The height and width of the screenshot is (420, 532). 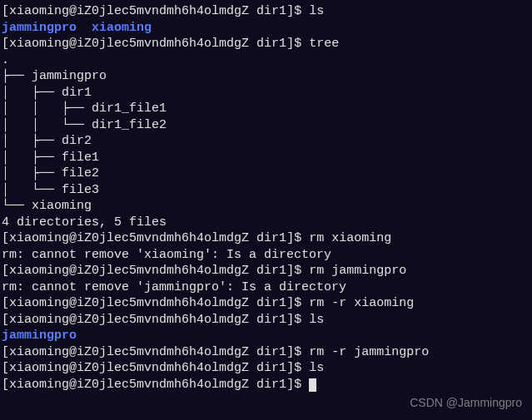 I want to click on tree-output: │ ├── dir2, so click(x=266, y=141).